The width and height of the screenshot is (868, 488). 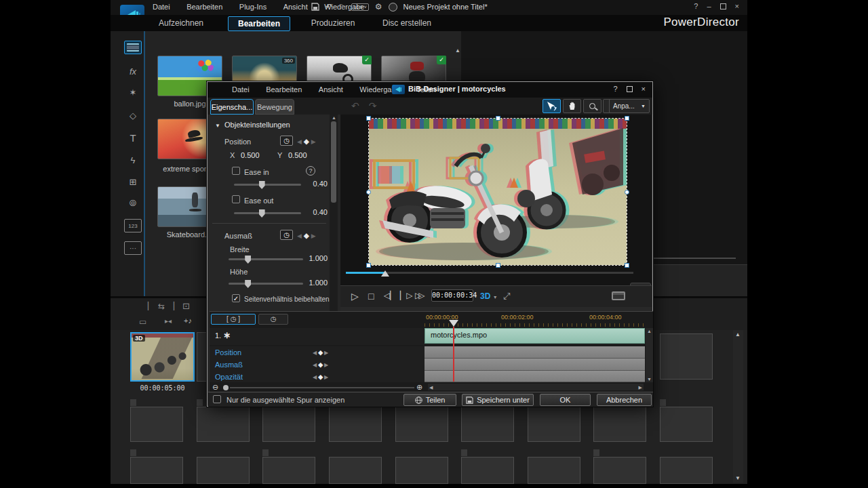 What do you see at coordinates (624, 400) in the screenshot?
I see `cancel-button: Abbrechen` at bounding box center [624, 400].